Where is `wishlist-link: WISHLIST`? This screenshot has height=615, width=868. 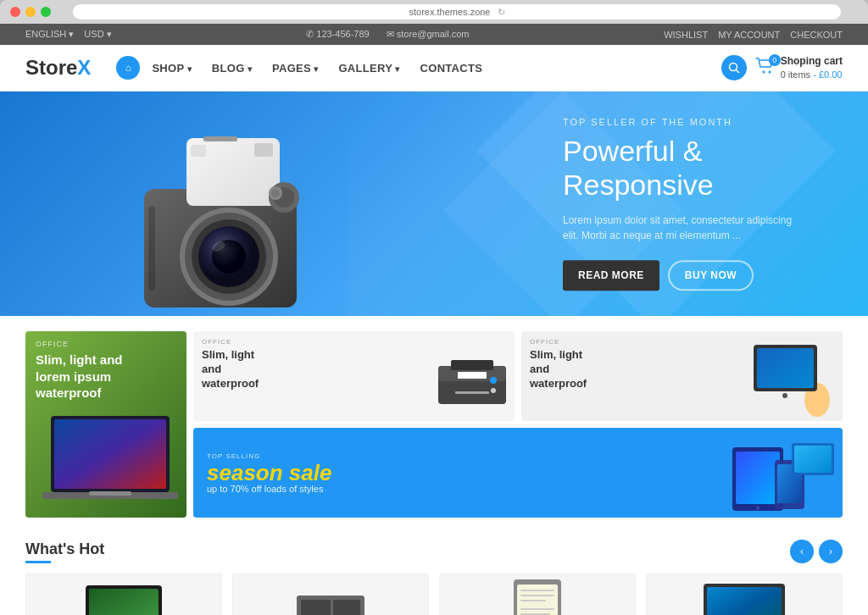
wishlist-link: WISHLIST is located at coordinates (686, 35).